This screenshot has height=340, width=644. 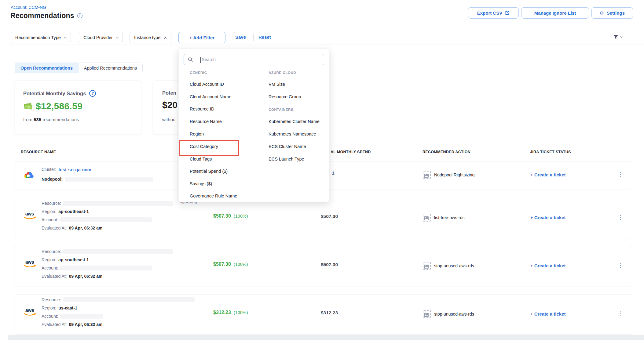 I want to click on spend-card-amount-fragment: $20, so click(x=170, y=105).